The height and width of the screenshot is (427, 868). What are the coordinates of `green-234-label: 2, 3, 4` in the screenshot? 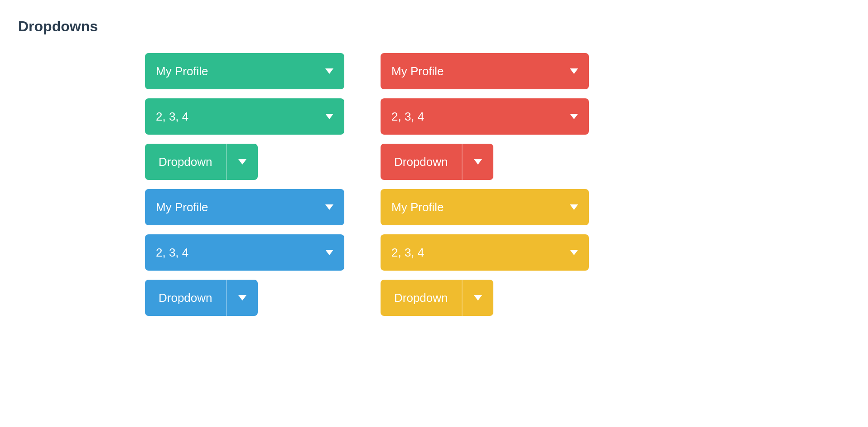 It's located at (172, 117).